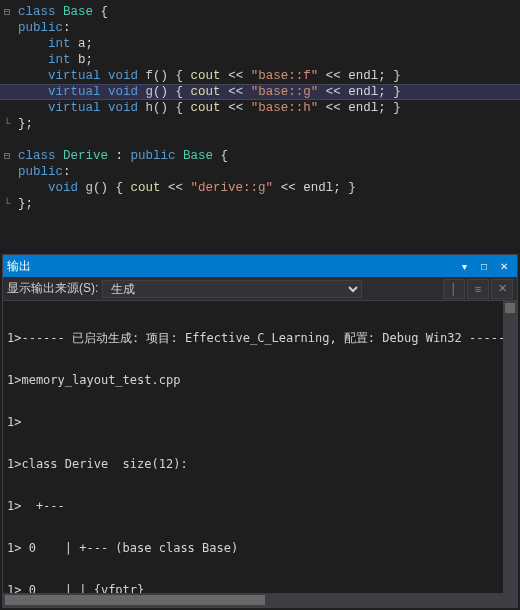  Describe the element at coordinates (502, 289) in the screenshot. I see `clear-icon: ✕` at that location.